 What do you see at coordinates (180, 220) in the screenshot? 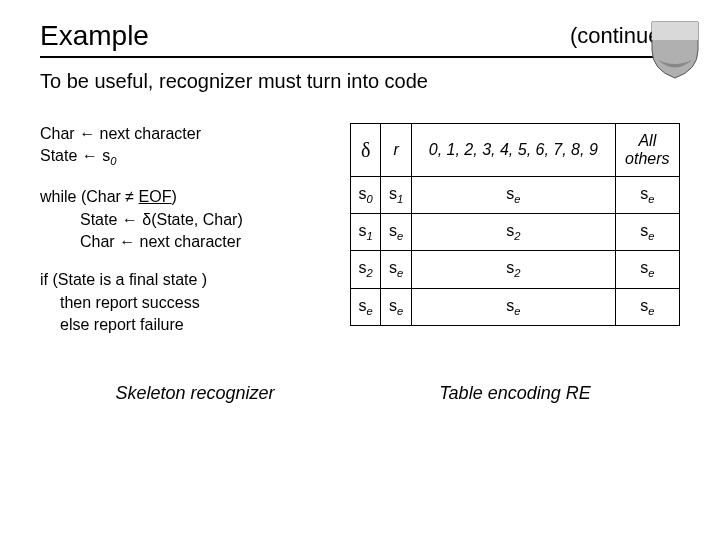
I see `while-block: while (Char ≠ EOF) State ← δ(State, Char…` at bounding box center [180, 220].